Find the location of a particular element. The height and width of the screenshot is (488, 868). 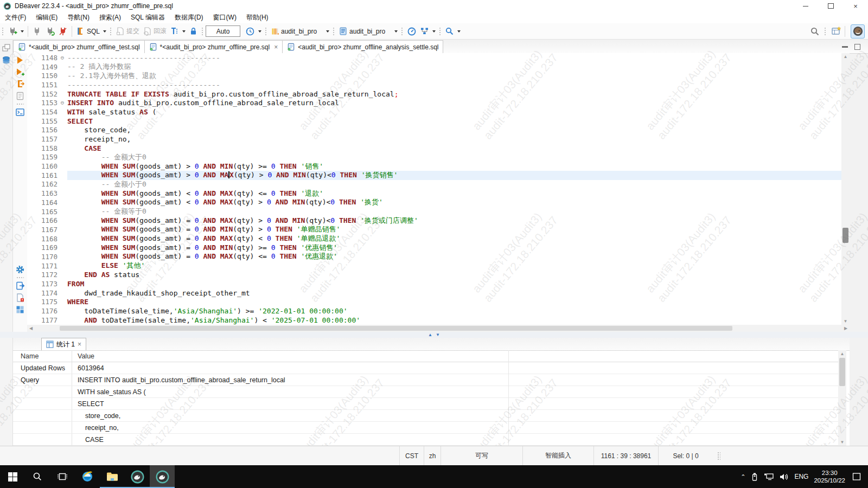

terminal-icon is located at coordinates (20, 112).